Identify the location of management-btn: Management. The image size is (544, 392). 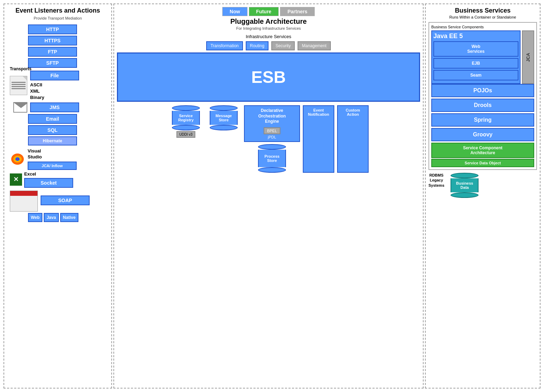
(314, 46).